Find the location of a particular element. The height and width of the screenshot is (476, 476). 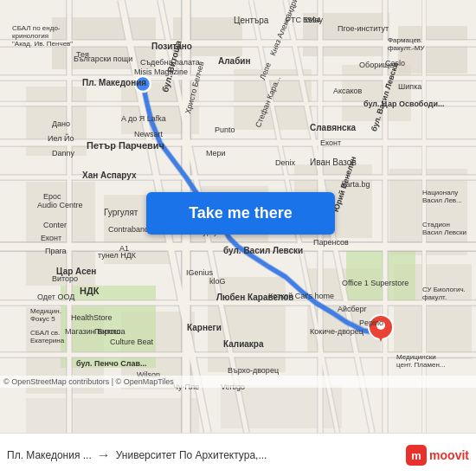

route-info: Пл. Македония ... → Университет По Архит… is located at coordinates (206, 455).